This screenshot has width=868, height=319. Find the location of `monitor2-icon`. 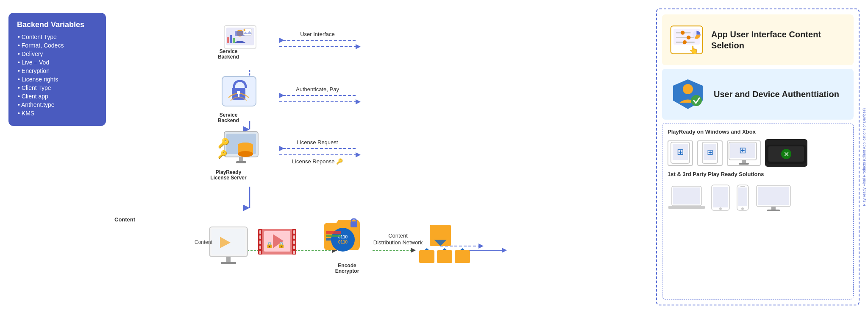

monitor2-icon is located at coordinates (773, 198).